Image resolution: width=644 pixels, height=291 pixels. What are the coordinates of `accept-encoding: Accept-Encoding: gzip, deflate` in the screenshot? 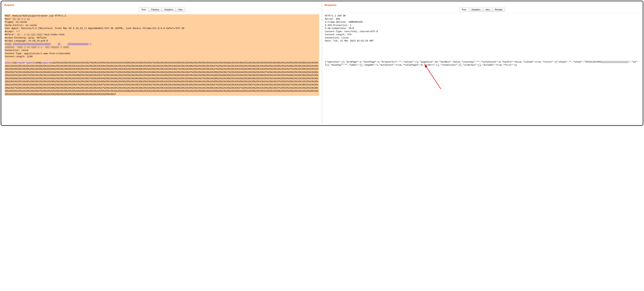 It's located at (26, 38).